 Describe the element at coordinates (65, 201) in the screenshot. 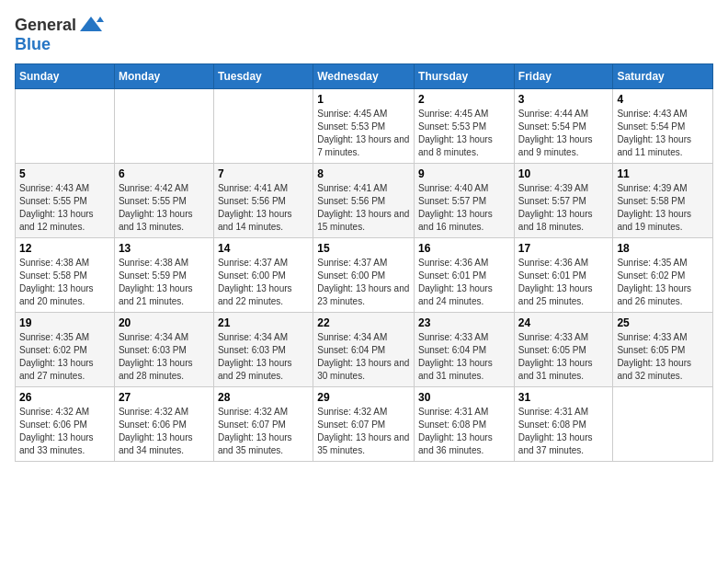

I see `calendar-cell: 5Sunrise: 4:43 AM Sunset: 5:55 PM Daylig…` at that location.